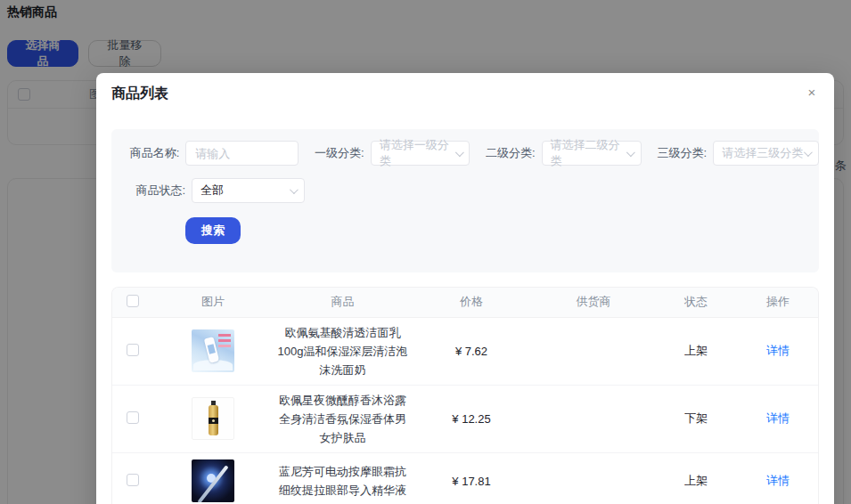 The height and width of the screenshot is (504, 851). What do you see at coordinates (133, 301) in the screenshot?
I see `select-all-checkbox` at bounding box center [133, 301].